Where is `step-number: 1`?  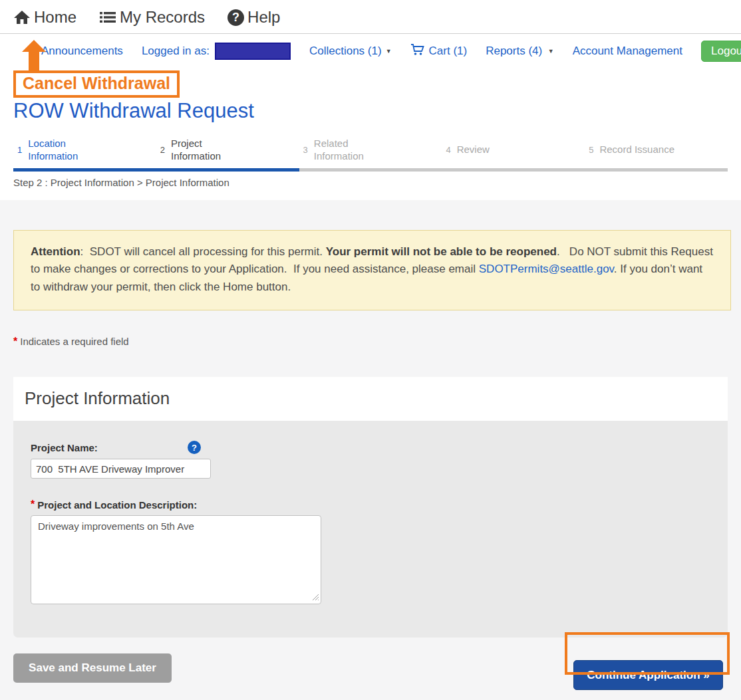 step-number: 1 is located at coordinates (20, 150).